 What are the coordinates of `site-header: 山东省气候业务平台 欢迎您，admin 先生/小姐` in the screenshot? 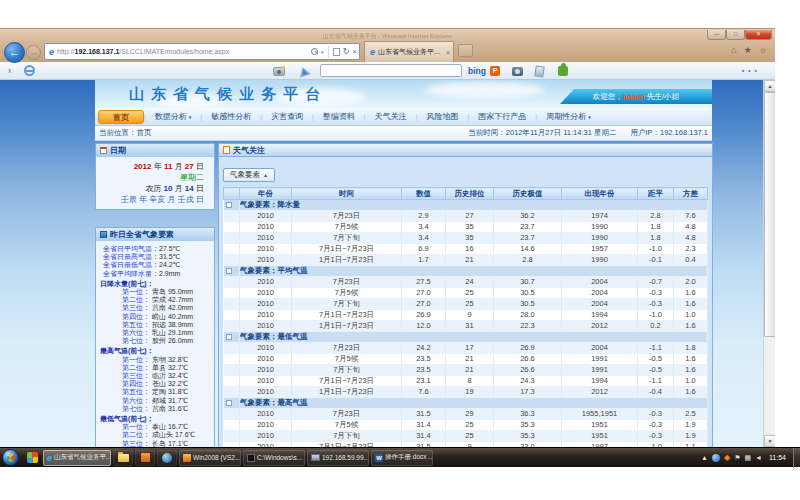 It's located at (404, 94).